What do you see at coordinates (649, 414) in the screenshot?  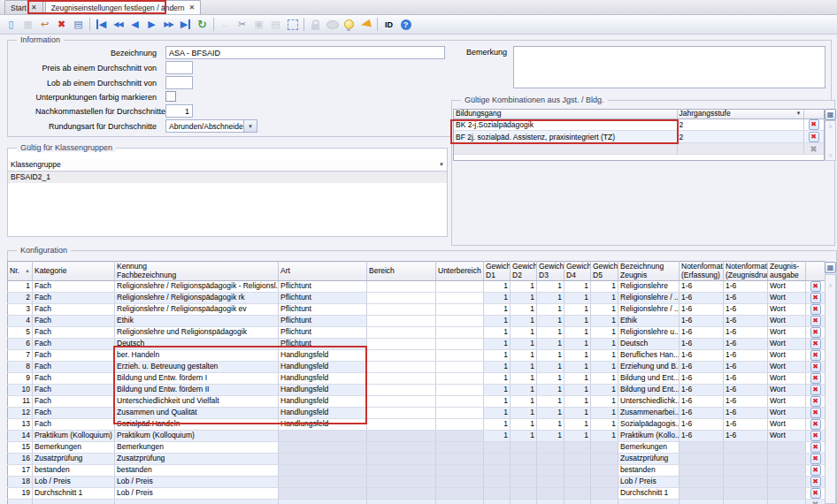 I see `bezeichnung-zeugnis-cell: Zusammenarbei...` at bounding box center [649, 414].